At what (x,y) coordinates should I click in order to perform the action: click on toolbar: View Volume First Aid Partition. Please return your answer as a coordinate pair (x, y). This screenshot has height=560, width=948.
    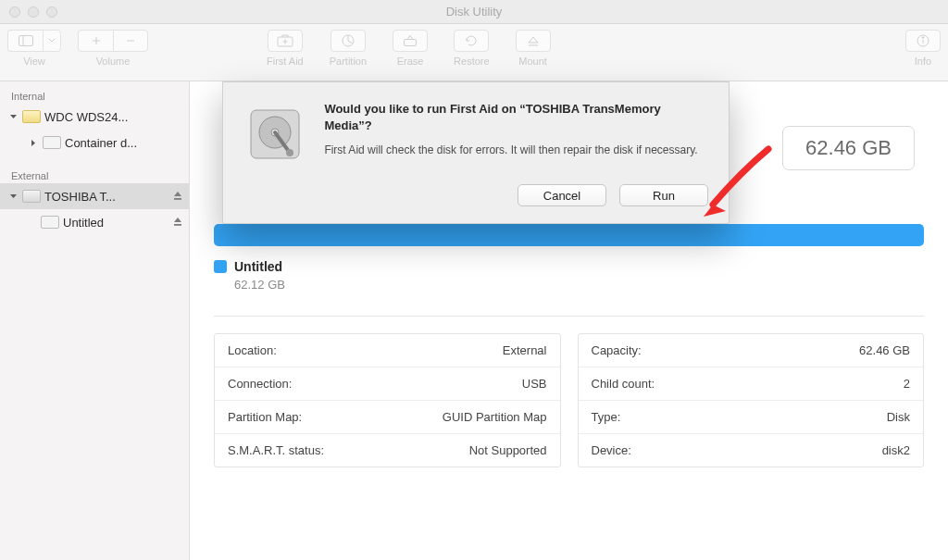
    Looking at the image, I should click on (474, 53).